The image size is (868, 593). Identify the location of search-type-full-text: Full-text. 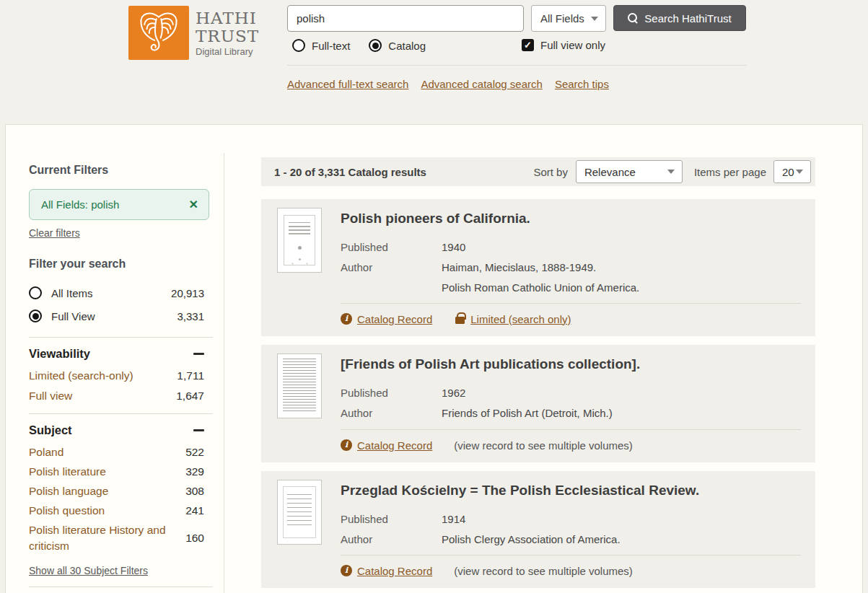
(321, 45).